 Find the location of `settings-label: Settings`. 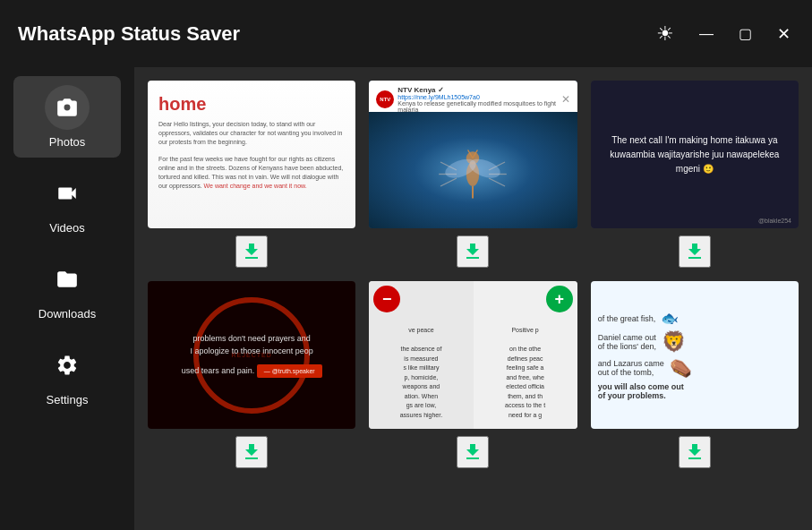

settings-label: Settings is located at coordinates (68, 399).